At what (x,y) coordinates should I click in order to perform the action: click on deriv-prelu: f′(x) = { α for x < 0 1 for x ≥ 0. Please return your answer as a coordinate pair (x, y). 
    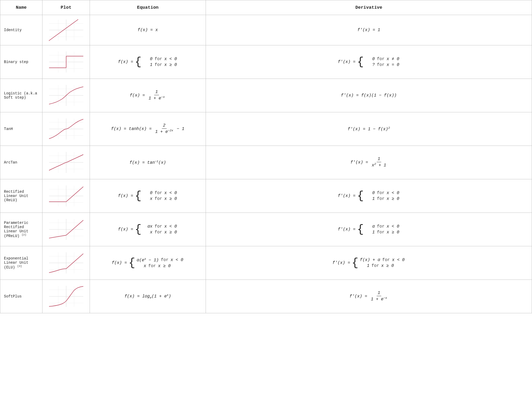
    Looking at the image, I should click on (369, 229).